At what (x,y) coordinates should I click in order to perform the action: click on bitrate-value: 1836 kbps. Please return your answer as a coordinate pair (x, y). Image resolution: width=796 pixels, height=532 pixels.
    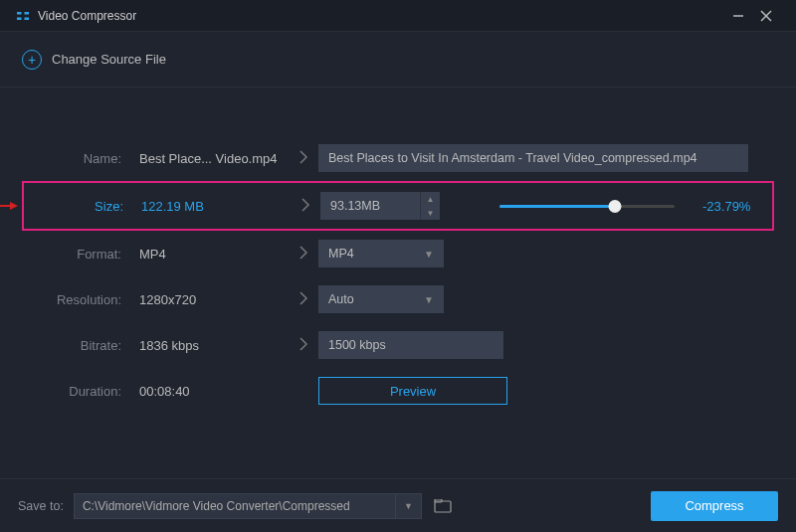
    Looking at the image, I should click on (214, 346).